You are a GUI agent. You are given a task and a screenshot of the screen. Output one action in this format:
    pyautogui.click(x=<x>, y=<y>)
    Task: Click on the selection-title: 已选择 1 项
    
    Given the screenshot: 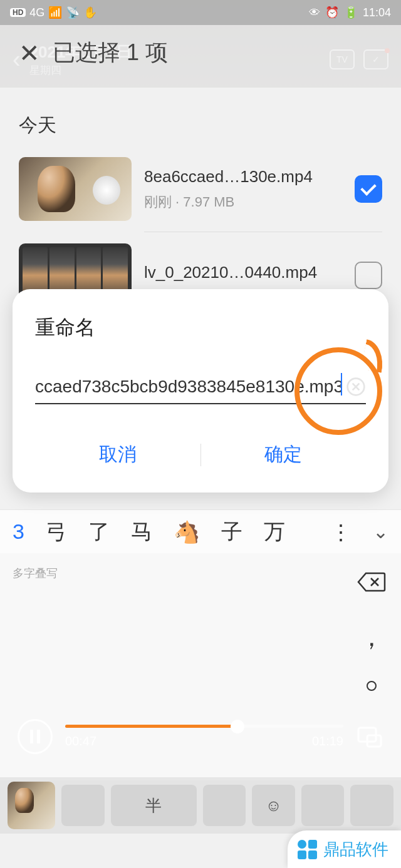 What is the action you would take?
    pyautogui.click(x=110, y=53)
    